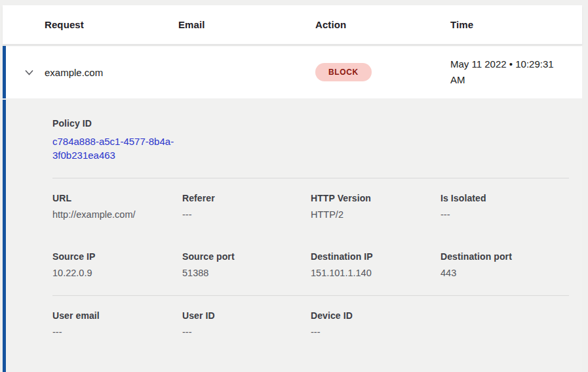 This screenshot has width=588, height=372. I want to click on detail-field-destination-ip: Destination IP 151.101.1.140, so click(376, 265).